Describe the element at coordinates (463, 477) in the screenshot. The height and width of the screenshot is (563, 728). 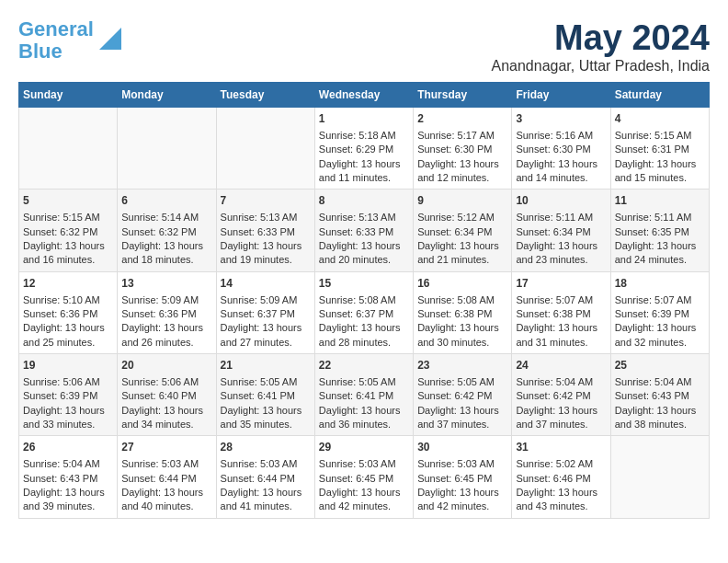
I see `cell-5-5: 30Sunrise: 5:03 AMSunset: 6:45 PMDayligh…` at that location.